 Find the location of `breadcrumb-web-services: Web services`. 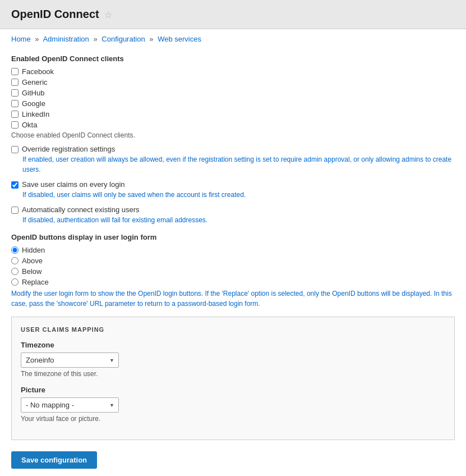

breadcrumb-web-services: Web services is located at coordinates (179, 39).